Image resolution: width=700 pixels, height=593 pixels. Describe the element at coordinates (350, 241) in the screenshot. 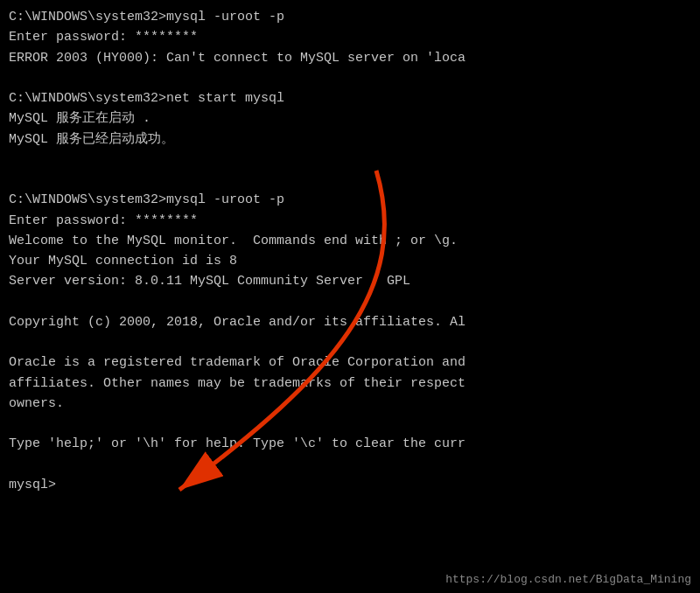

I see `terminal-line: Welcome to the MySQL monitor. Commands e…` at that location.